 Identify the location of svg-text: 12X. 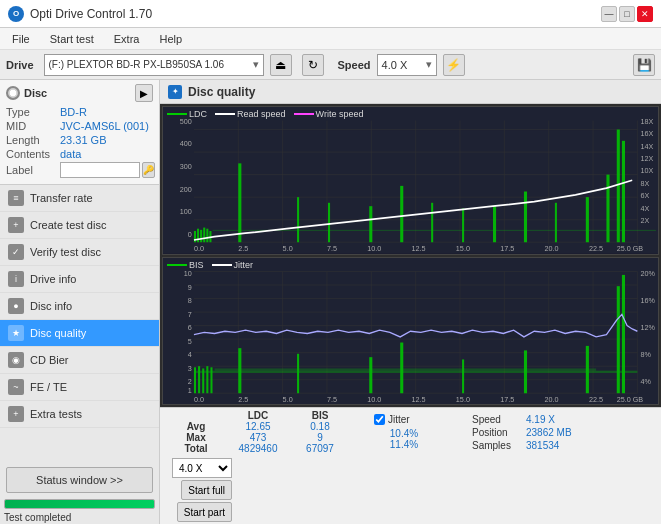
(646, 158).